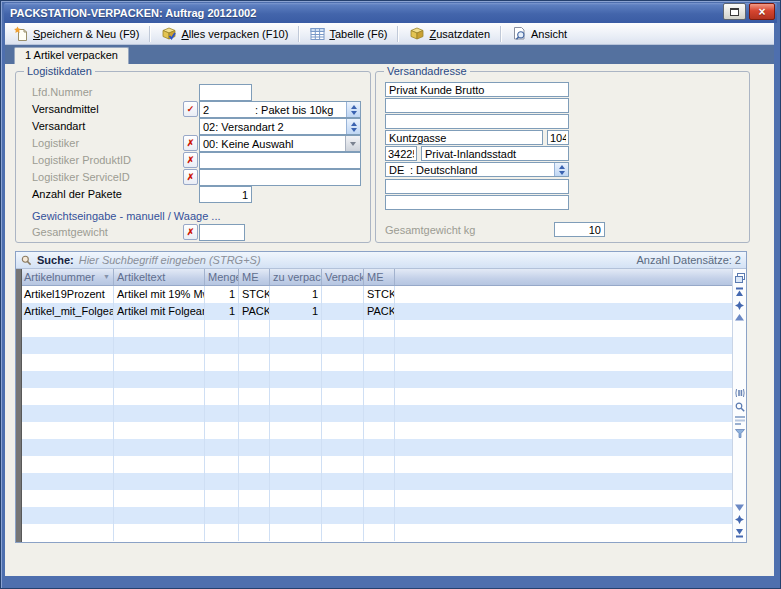 The width and height of the screenshot is (781, 589). What do you see at coordinates (740, 393) in the screenshot?
I see `column-width-icon` at bounding box center [740, 393].